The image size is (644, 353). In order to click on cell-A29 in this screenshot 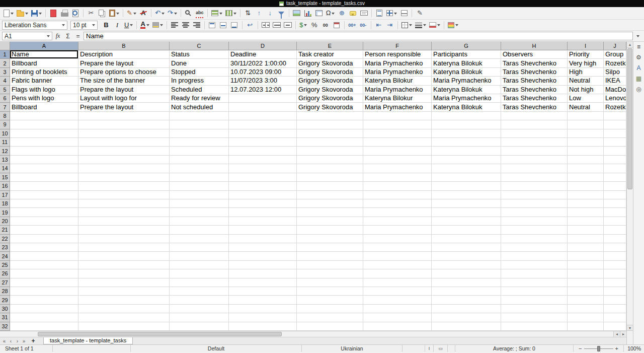, I will do `click(44, 300)`.